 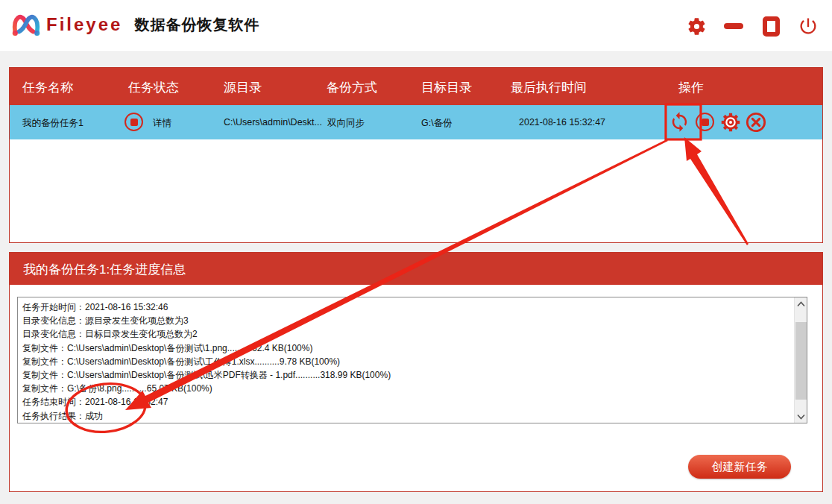 What do you see at coordinates (752, 26) in the screenshot?
I see `window-controls` at bounding box center [752, 26].